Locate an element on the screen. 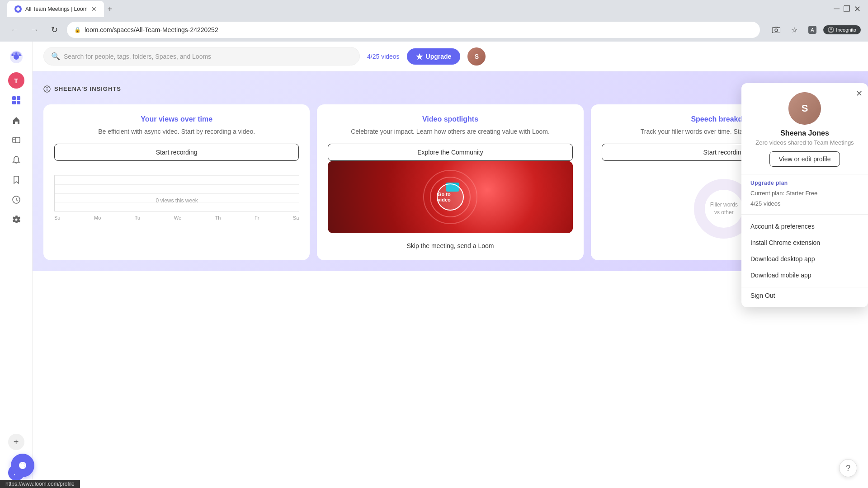 The height and width of the screenshot is (488, 868). dropdown-user-name: Sheena Jones is located at coordinates (805, 133).